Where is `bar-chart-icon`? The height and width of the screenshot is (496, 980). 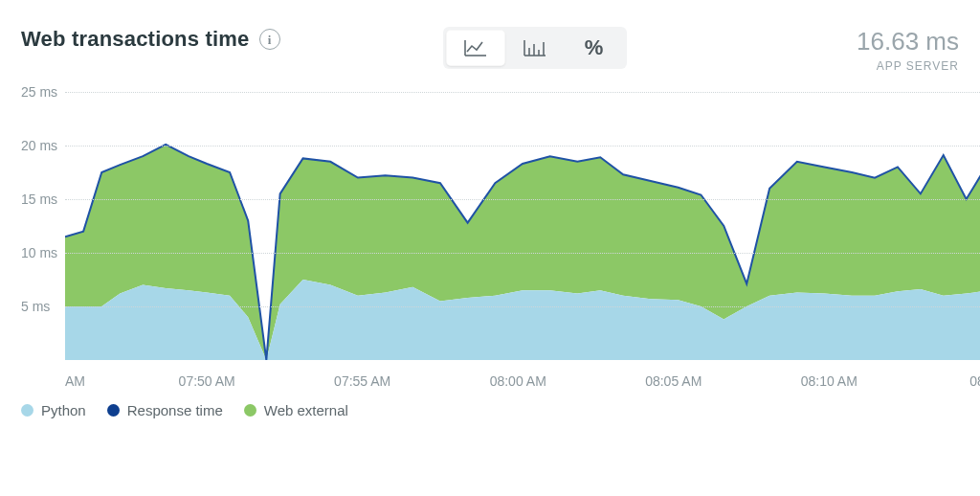
bar-chart-icon is located at coordinates (535, 48).